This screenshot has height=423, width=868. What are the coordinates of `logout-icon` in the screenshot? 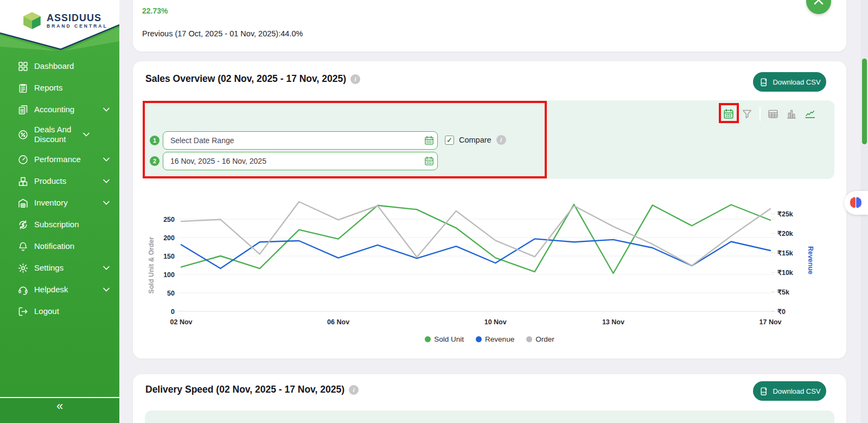 It's located at (23, 311).